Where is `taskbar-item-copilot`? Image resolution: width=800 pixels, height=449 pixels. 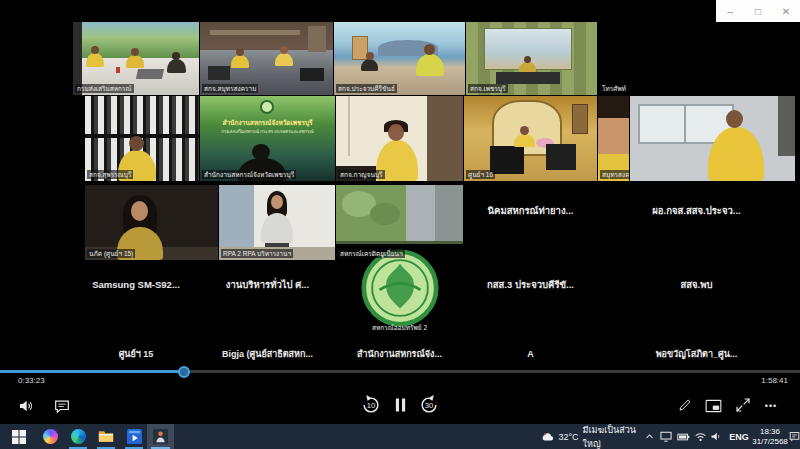
taskbar-item-copilot is located at coordinates (50, 436).